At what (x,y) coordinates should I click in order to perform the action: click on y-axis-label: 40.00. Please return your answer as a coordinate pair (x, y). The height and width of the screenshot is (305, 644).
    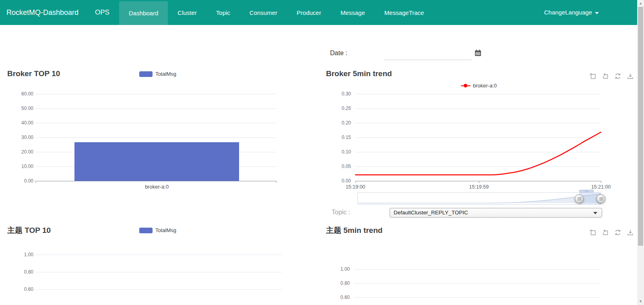
    Looking at the image, I should click on (19, 123).